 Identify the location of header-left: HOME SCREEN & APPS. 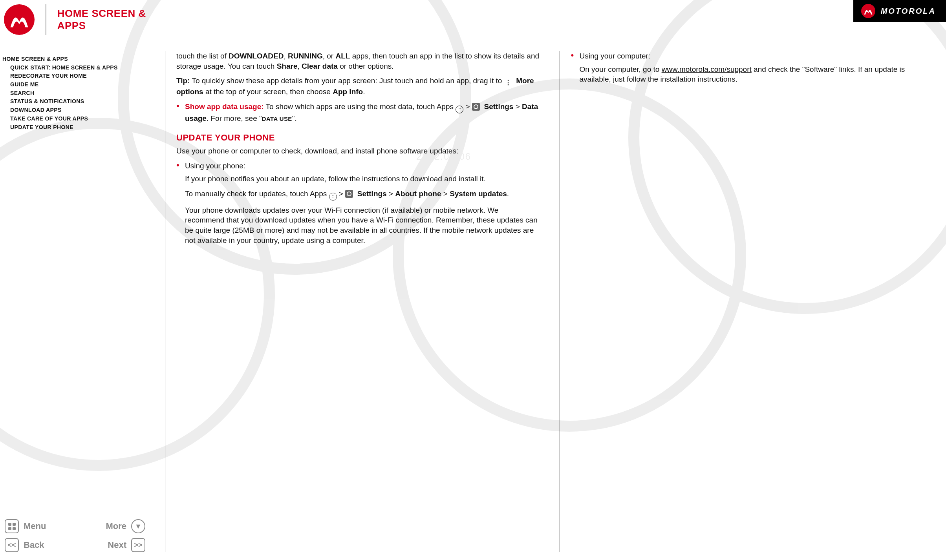
(79, 20).